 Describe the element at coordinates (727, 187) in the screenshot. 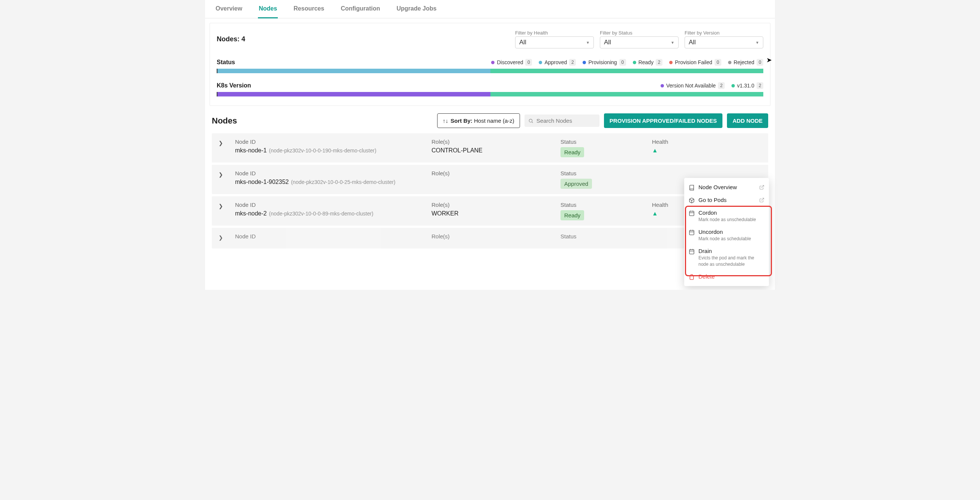

I see `menu-item-label: Node Overview` at that location.